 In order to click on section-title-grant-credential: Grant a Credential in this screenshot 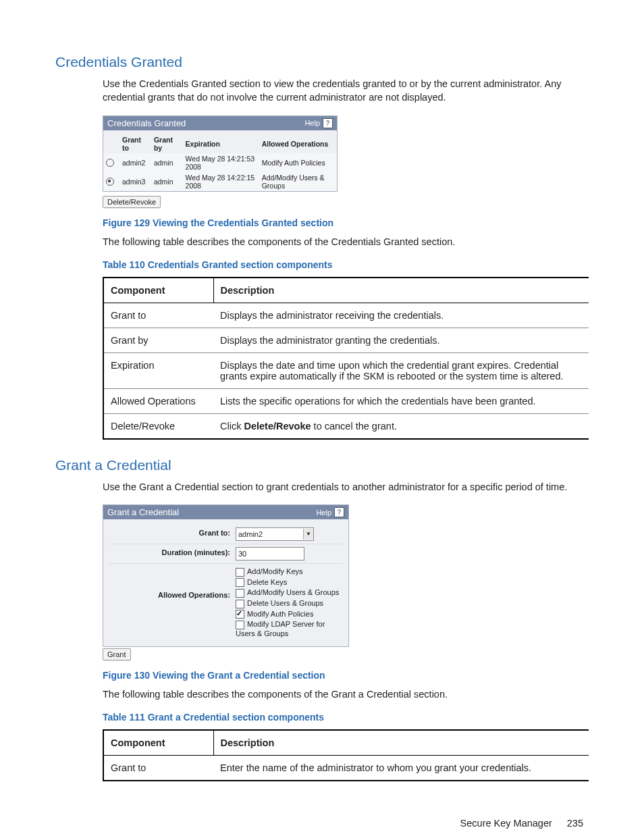, I will do `click(322, 465)`.